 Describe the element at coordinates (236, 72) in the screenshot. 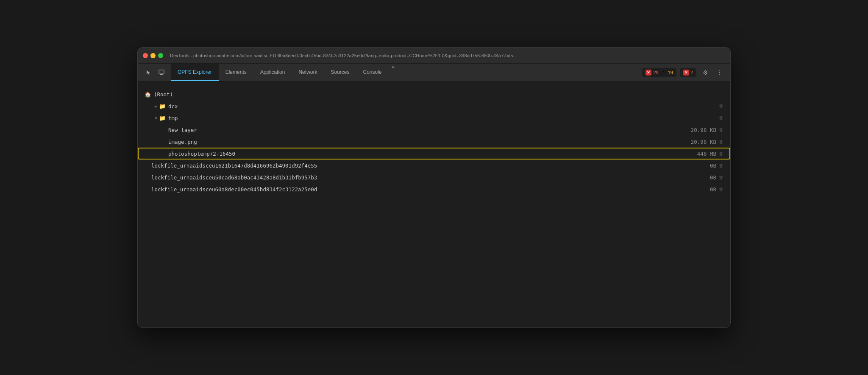

I see `tab-elements: Elements` at that location.